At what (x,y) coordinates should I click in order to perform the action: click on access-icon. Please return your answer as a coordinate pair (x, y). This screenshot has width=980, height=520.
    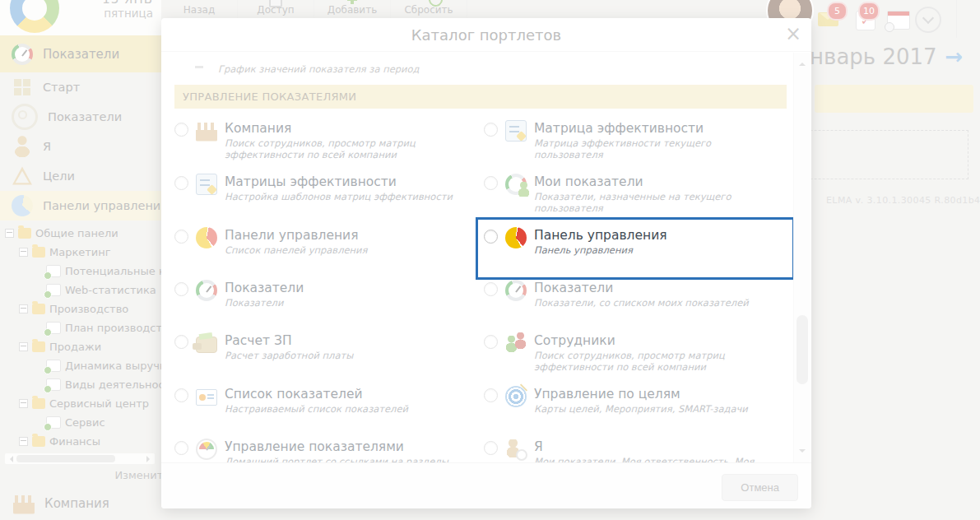
    Looking at the image, I should click on (276, 3).